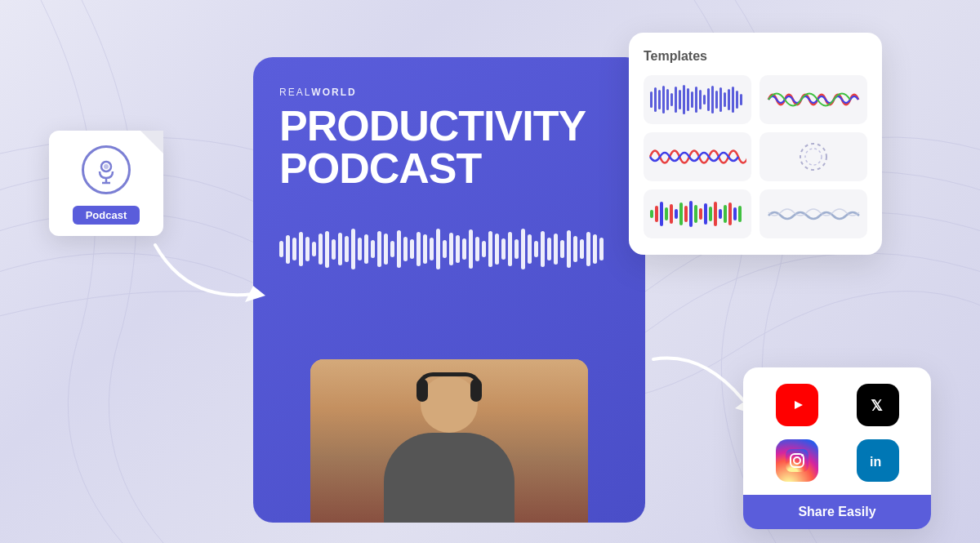 This screenshot has width=980, height=543. Describe the element at coordinates (106, 183) in the screenshot. I see `podcast-file: Podcast` at that location.